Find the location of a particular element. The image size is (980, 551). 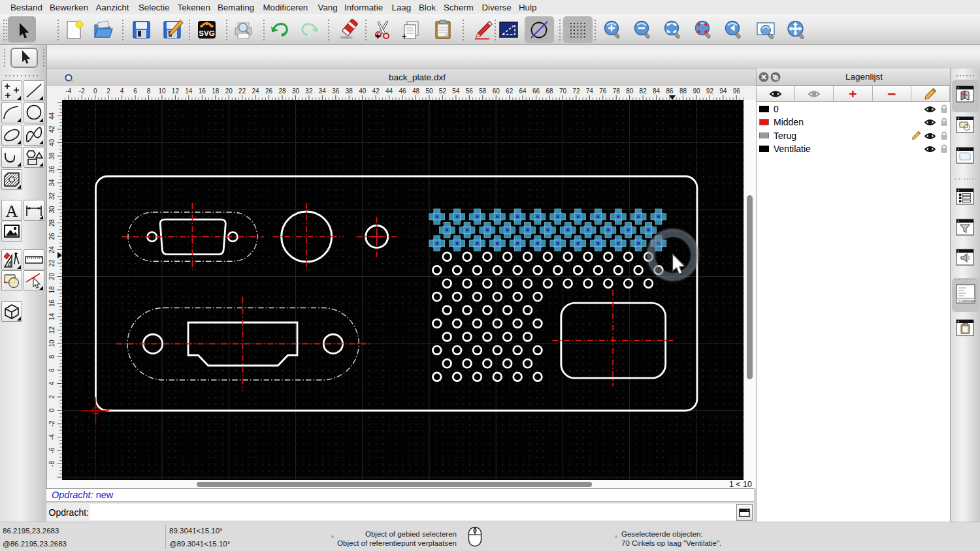

svg-text: 56 is located at coordinates (470, 91).